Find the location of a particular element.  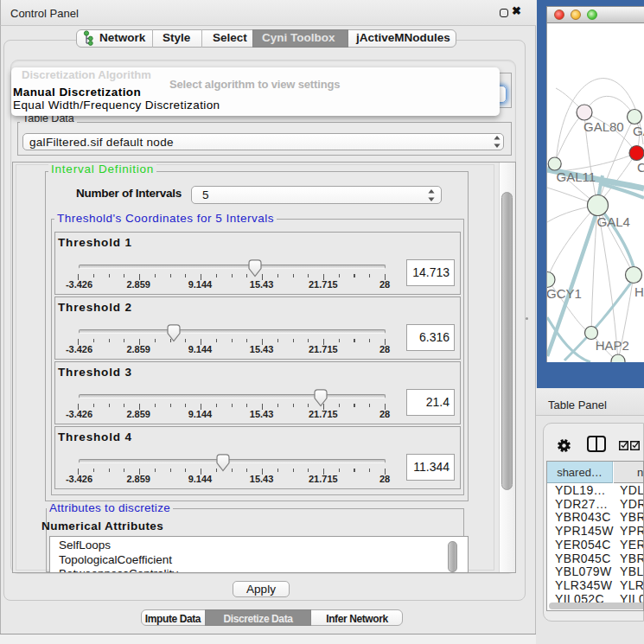

svg-text: GA is located at coordinates (638, 131).